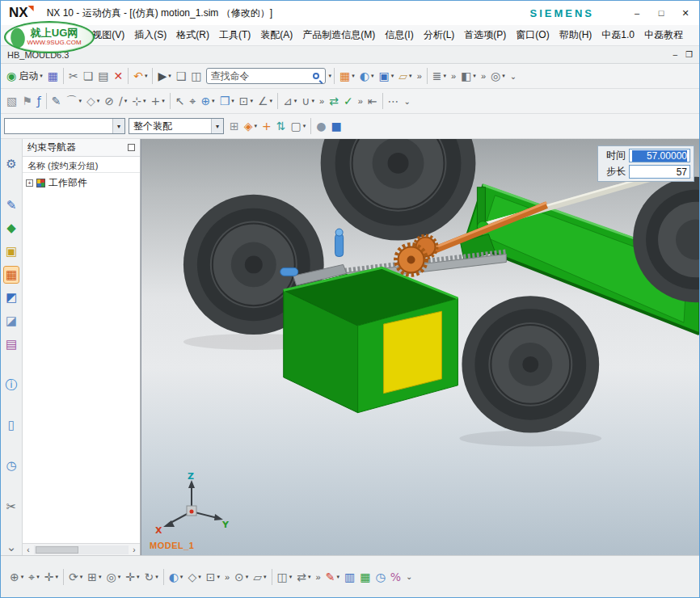 Image resolution: width=700 pixels, height=598 pixels. I want to click on snap-view-icon: ⊙▾, so click(241, 577).